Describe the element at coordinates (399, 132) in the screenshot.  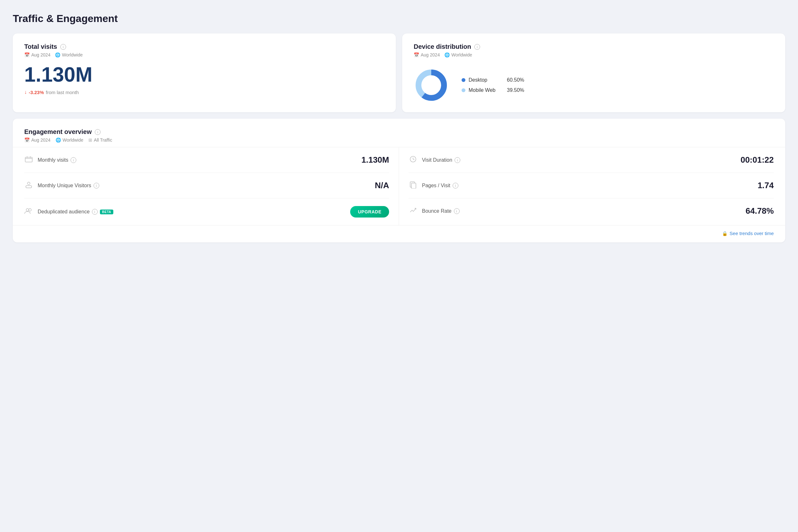
I see `engagement-title-row: Engagement overview i` at that location.